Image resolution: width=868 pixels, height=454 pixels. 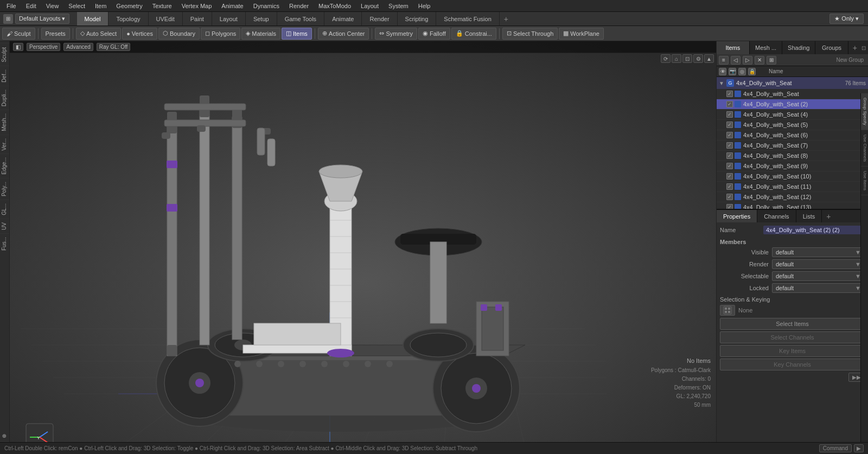 I want to click on items-tab-add: +, so click(x=855, y=48).